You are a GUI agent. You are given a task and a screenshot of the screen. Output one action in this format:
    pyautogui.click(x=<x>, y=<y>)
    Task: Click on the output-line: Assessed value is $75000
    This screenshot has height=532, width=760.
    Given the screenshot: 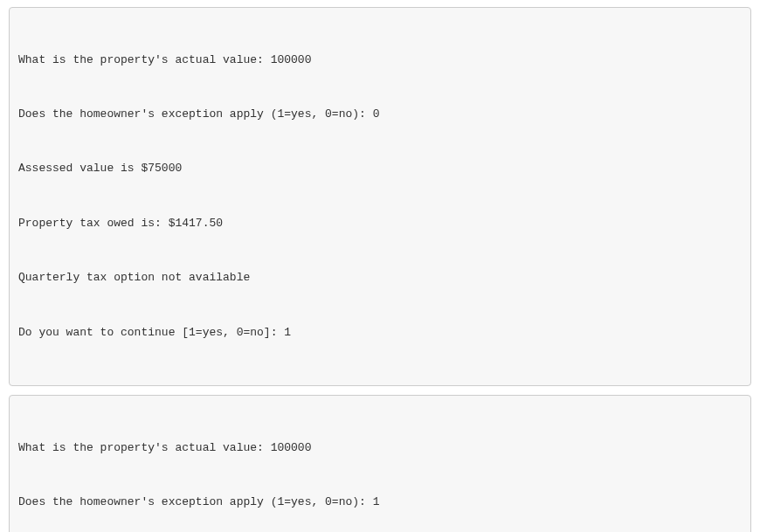 What is the action you would take?
    pyautogui.click(x=380, y=169)
    